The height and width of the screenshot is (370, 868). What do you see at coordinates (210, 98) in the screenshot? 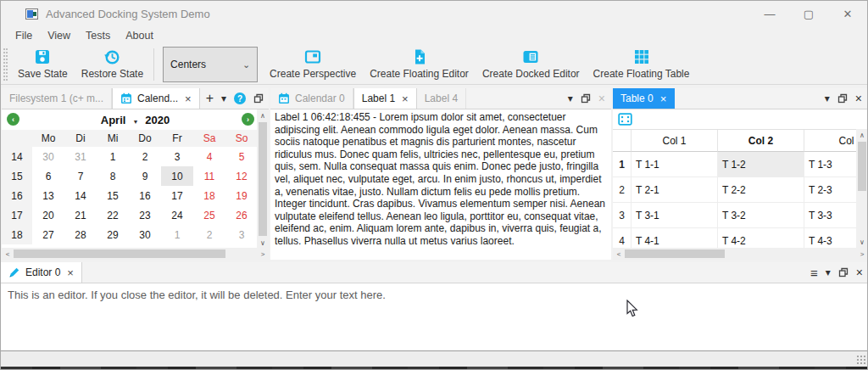
I see `add-tab-icon: +` at bounding box center [210, 98].